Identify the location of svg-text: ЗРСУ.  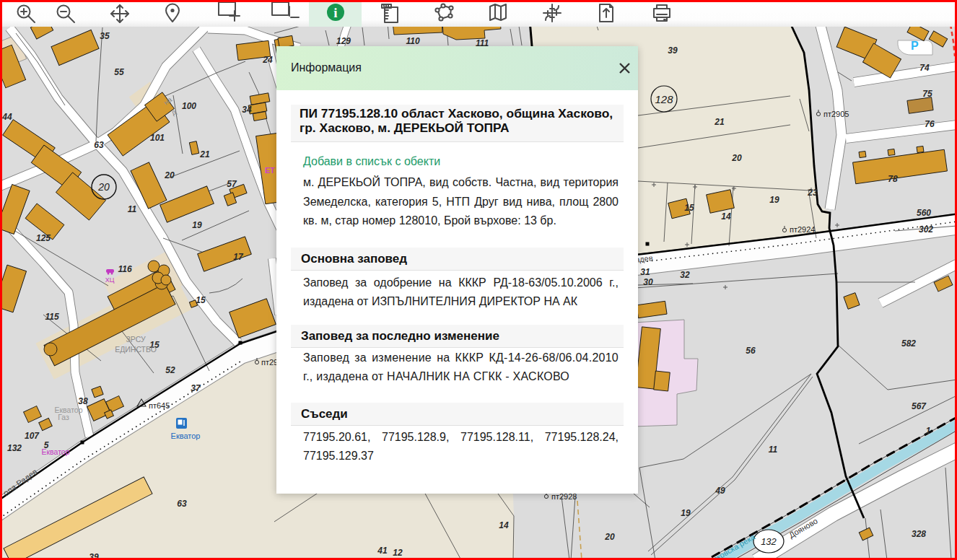
(136, 339).